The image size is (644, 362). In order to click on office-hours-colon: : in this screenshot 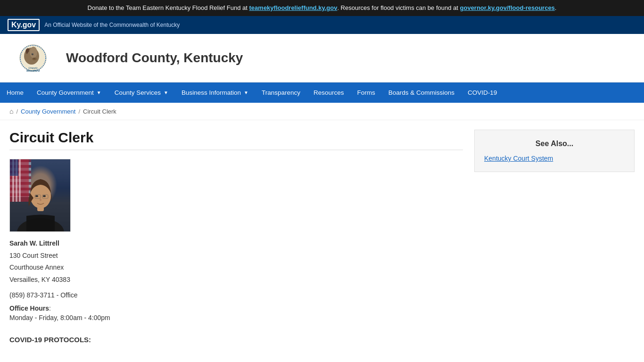, I will do `click(50, 308)`.